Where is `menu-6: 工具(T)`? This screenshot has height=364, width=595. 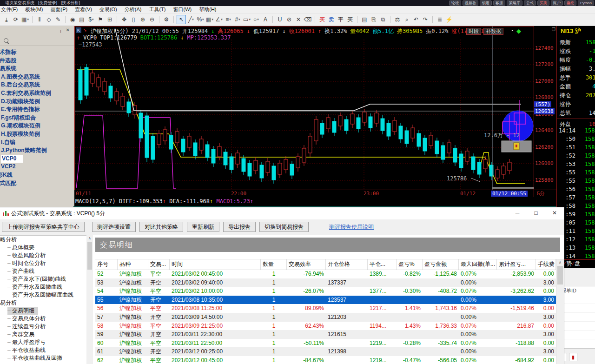
menu-6: 工具(T) is located at coordinates (157, 9).